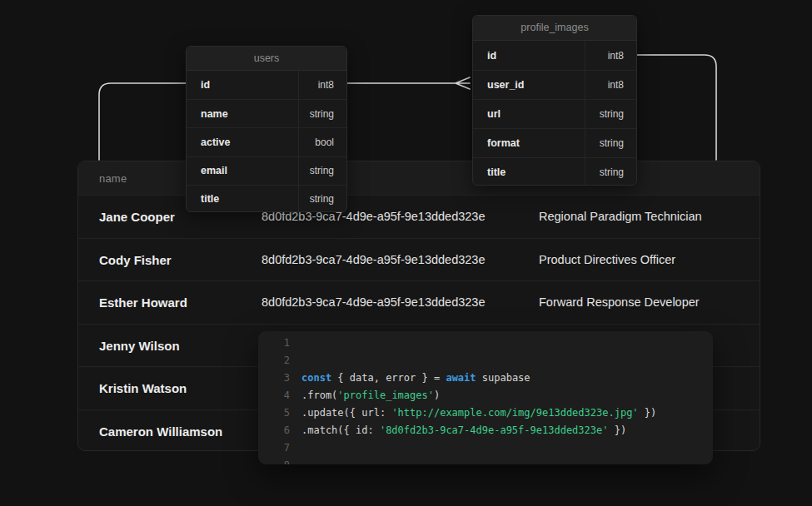  What do you see at coordinates (479, 413) in the screenshot?
I see `code-text: .update({ url: 'http://example.com/img/9…` at bounding box center [479, 413].